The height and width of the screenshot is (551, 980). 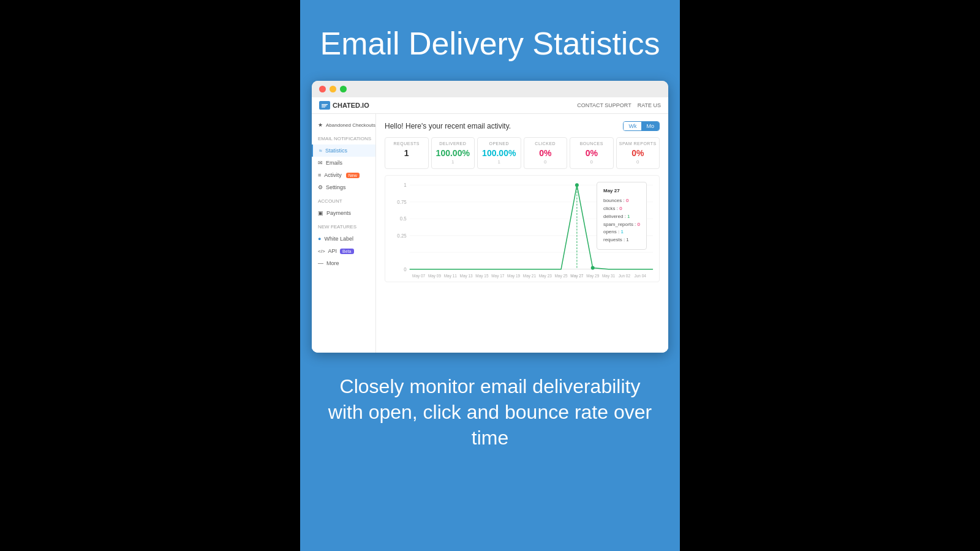 I want to click on svg-text: Jun 04, so click(x=641, y=276).